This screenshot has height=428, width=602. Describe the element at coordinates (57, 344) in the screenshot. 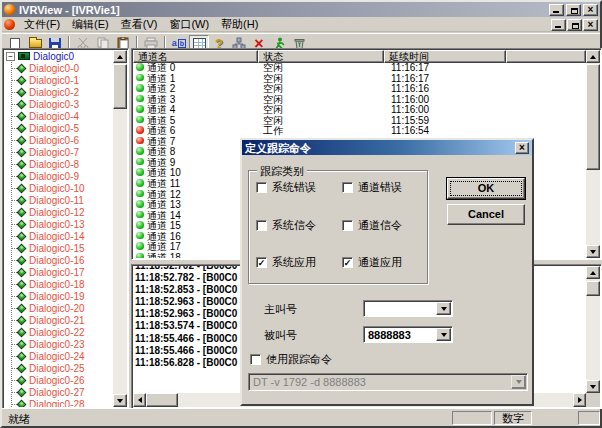

I see `tree-item-label: Dialogic0-23` at that location.